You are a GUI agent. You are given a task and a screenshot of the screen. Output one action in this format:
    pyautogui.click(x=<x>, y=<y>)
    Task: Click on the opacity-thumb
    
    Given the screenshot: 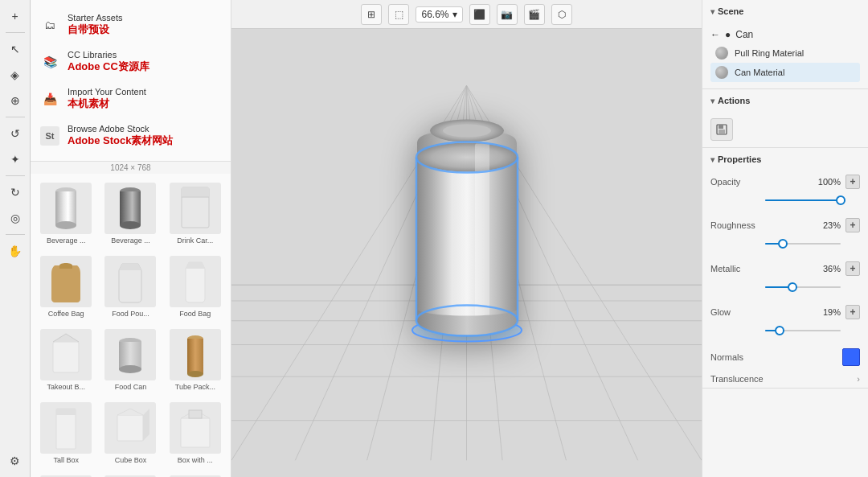 What is the action you would take?
    pyautogui.click(x=841, y=200)
    